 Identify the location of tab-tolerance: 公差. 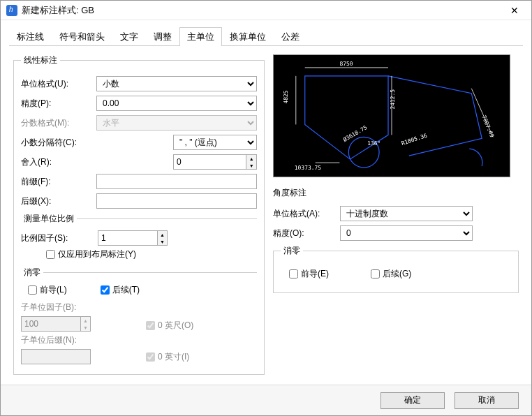
(290, 36).